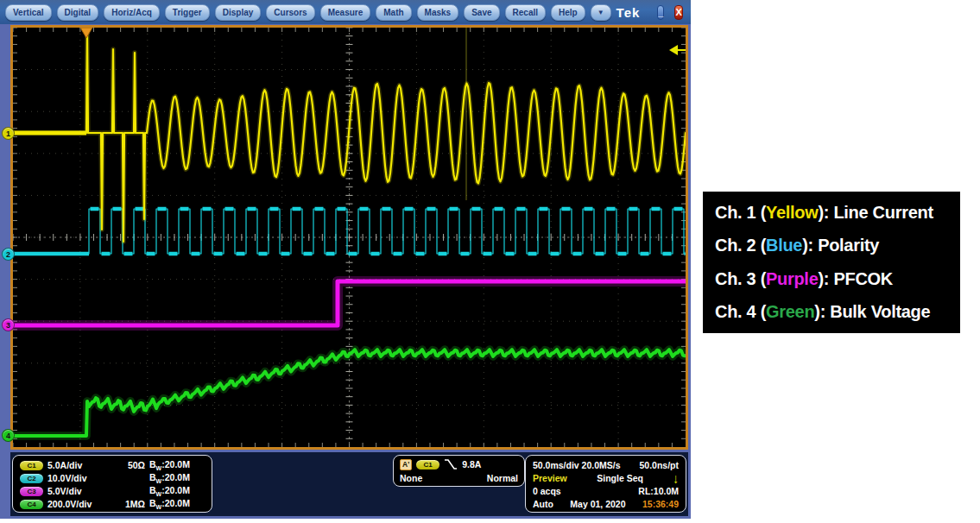 This screenshot has width=980, height=523. Describe the element at coordinates (792, 279) in the screenshot. I see `legend-color-word: Purple` at that location.